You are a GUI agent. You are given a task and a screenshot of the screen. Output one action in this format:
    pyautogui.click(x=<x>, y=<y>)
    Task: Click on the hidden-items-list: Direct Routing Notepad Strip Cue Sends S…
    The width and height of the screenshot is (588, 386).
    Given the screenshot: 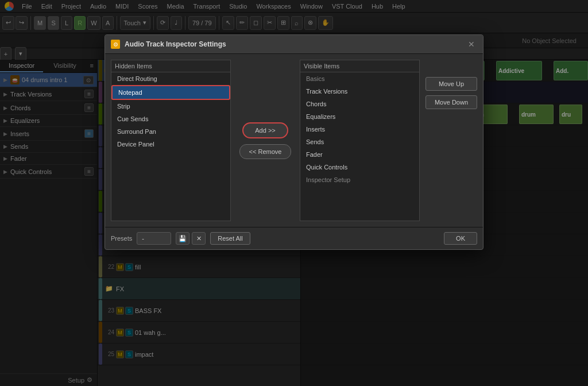 What is the action you would take?
    pyautogui.click(x=171, y=146)
    